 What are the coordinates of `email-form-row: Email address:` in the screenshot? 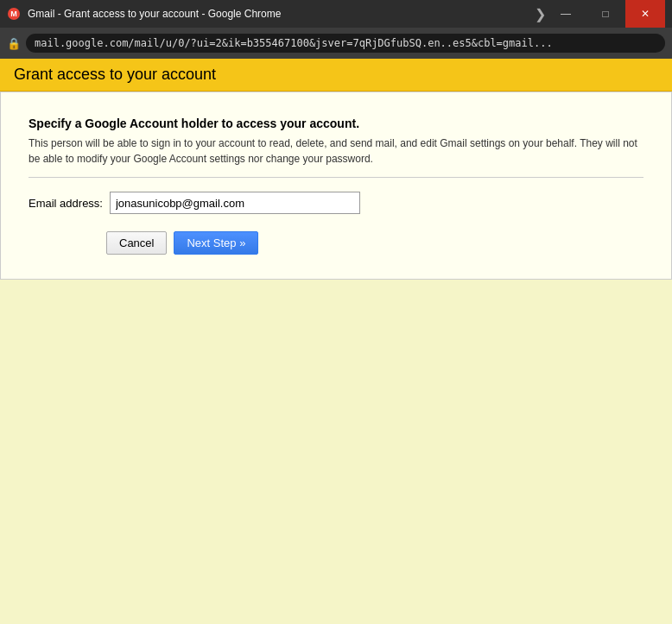 It's located at (336, 203).